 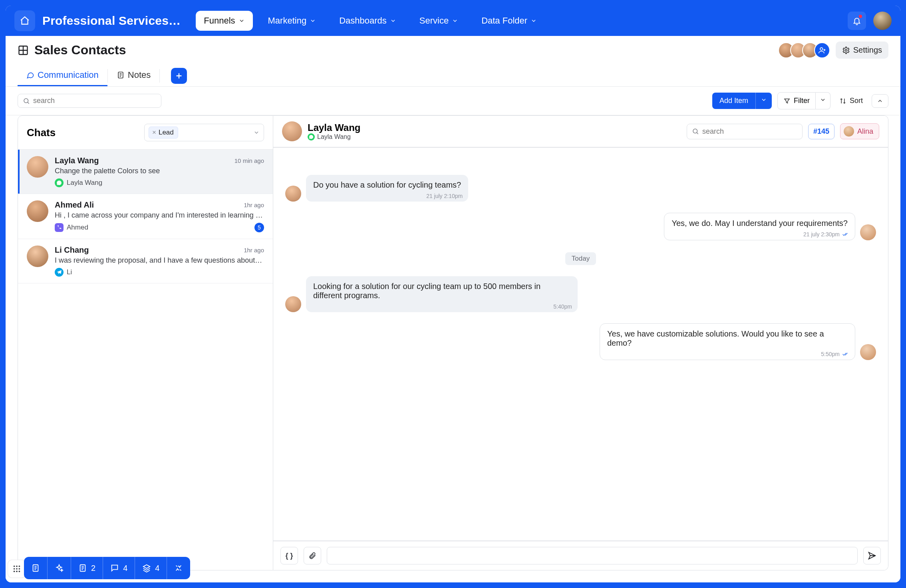 What do you see at coordinates (154, 133) in the screenshot?
I see `remove-chip-icon: ×` at bounding box center [154, 133].